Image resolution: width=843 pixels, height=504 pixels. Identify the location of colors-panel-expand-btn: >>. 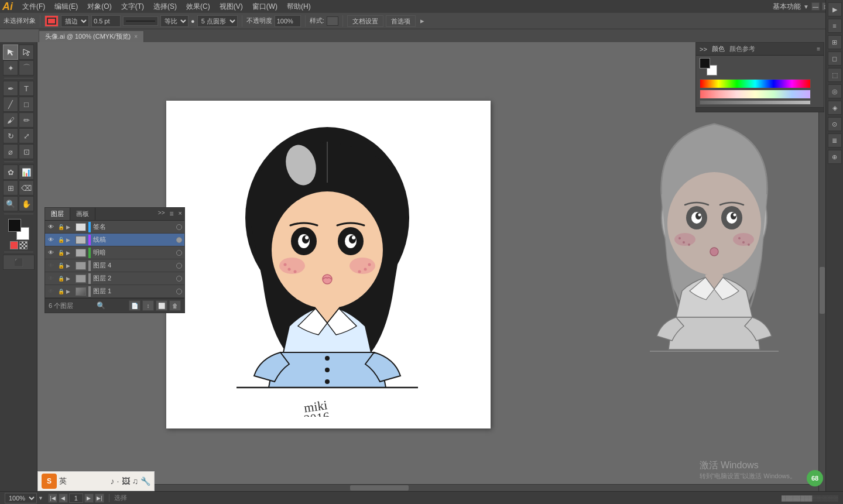
(704, 49).